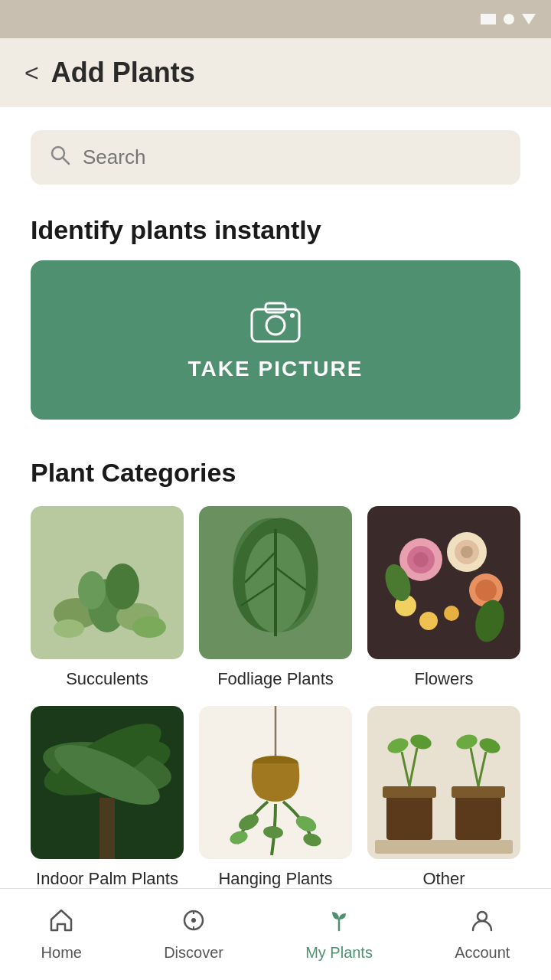 This screenshot has width=551, height=980. I want to click on category-hanging: Hanging Plants, so click(276, 798).